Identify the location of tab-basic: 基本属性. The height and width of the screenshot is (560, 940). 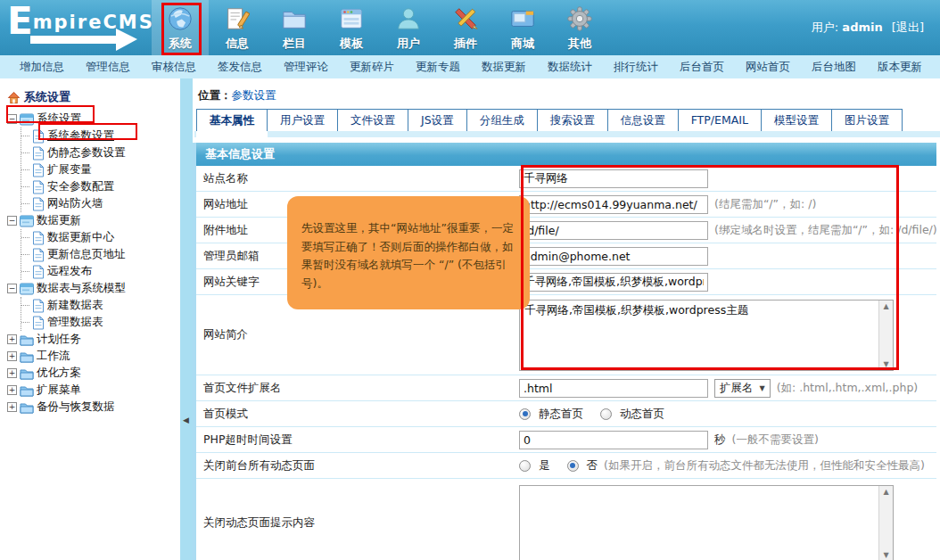
(232, 119).